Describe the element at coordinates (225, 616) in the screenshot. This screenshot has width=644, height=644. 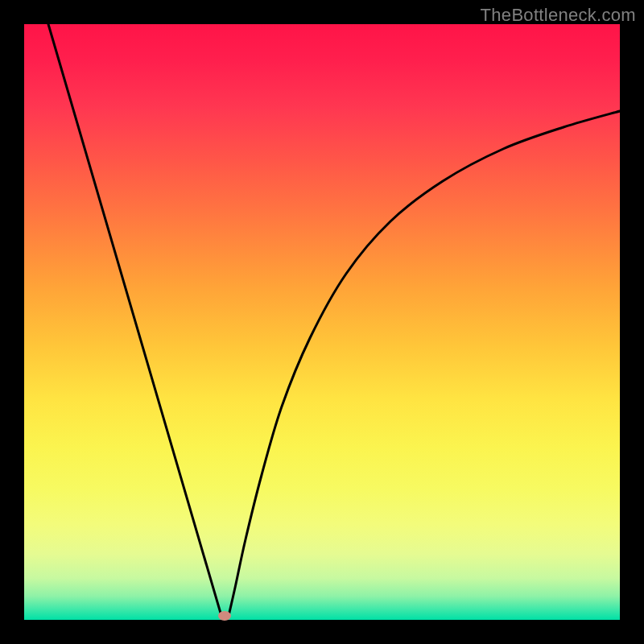
I see `minimum-marker` at that location.